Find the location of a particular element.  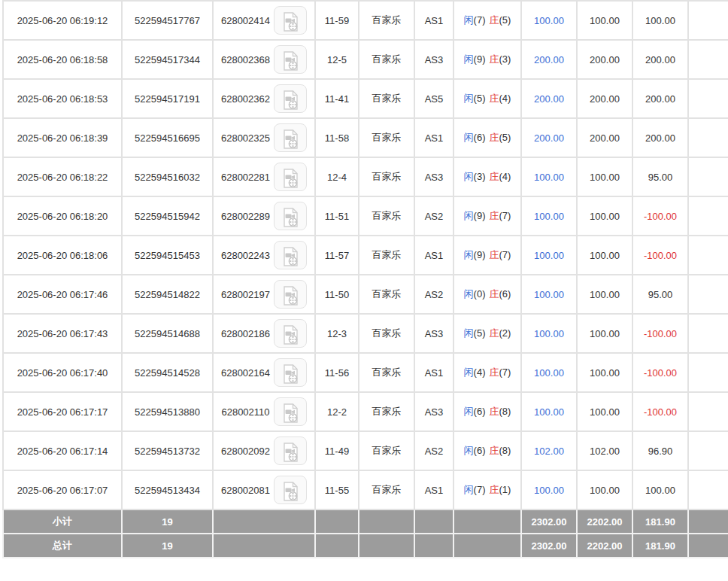

player-result: 闲(4) is located at coordinates (475, 373).